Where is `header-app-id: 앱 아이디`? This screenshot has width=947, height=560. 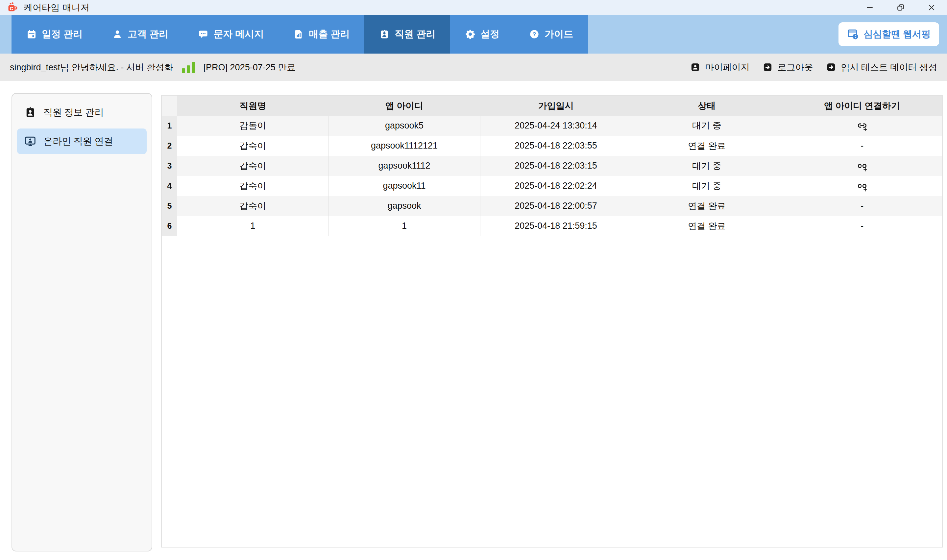
header-app-id: 앱 아이디 is located at coordinates (404, 106).